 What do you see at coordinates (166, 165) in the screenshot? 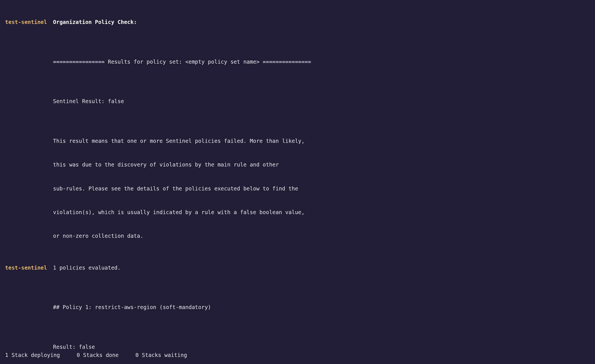
I see `log-text: this was due to the discovery of violati…` at bounding box center [166, 165].